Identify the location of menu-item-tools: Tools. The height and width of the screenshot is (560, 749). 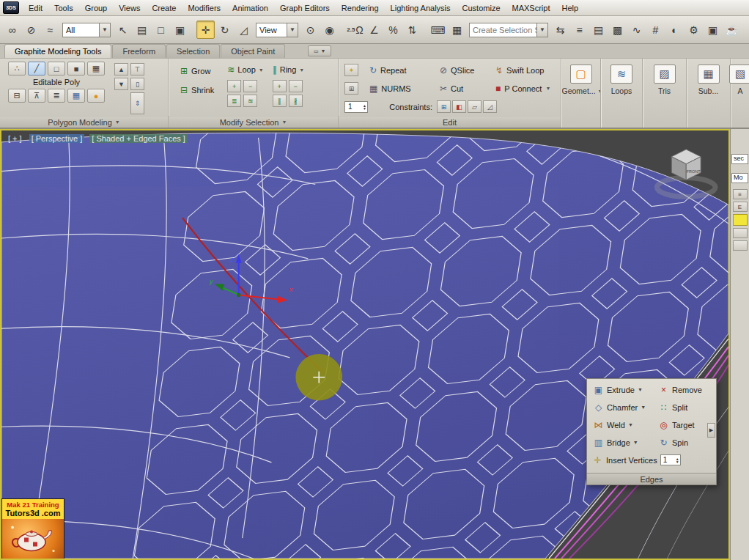
(64, 8).